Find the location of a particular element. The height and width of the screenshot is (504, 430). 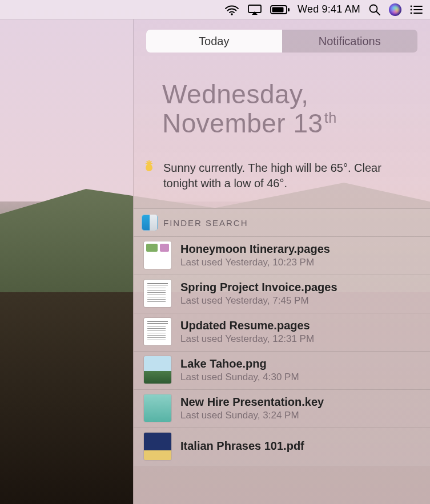

file-subtitle: Last used Sunday, 4:30 PM is located at coordinates (240, 377).